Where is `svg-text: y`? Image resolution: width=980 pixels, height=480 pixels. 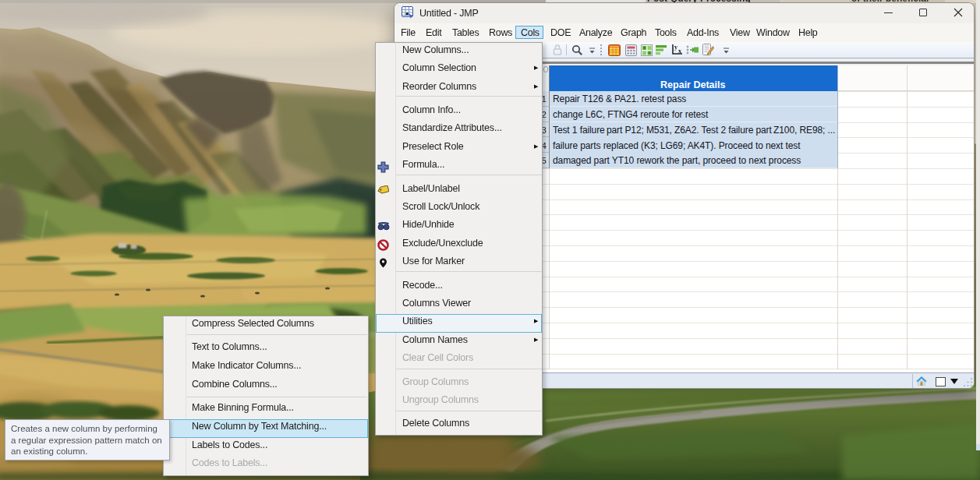
svg-text: y is located at coordinates (676, 47).